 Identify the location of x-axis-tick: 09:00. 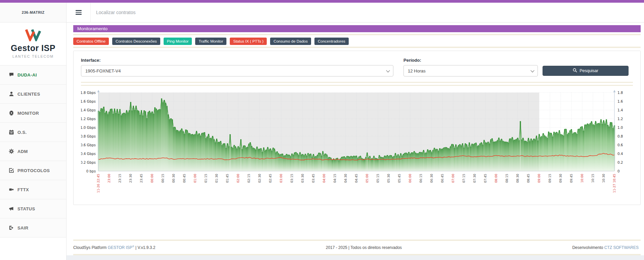
(539, 178).